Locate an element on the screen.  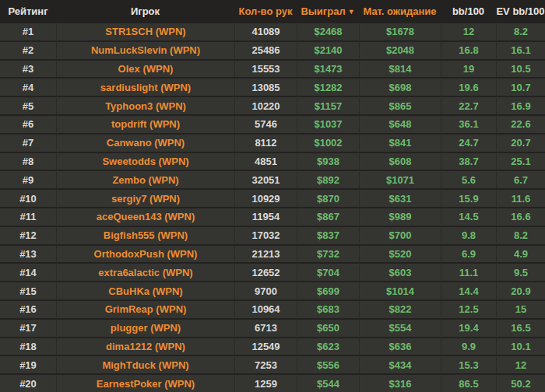
evbb100-cell: 20.9 is located at coordinates (520, 291).